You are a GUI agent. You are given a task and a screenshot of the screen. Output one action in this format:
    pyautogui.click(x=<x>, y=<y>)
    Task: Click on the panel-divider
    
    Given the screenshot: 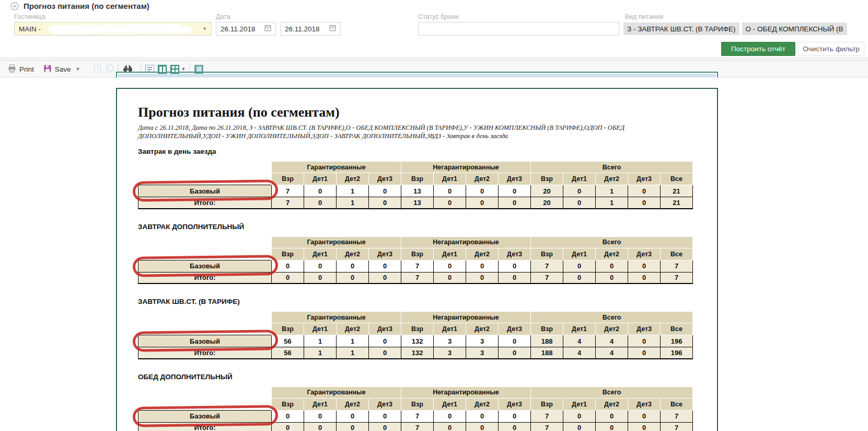 What is the action you would take?
    pyautogui.click(x=434, y=59)
    